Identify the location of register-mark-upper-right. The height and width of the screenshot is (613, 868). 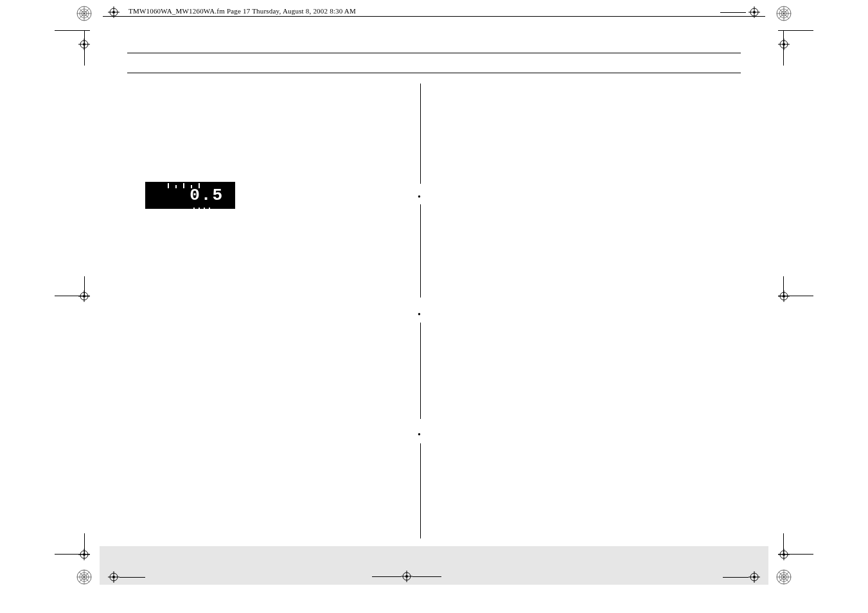
(784, 44).